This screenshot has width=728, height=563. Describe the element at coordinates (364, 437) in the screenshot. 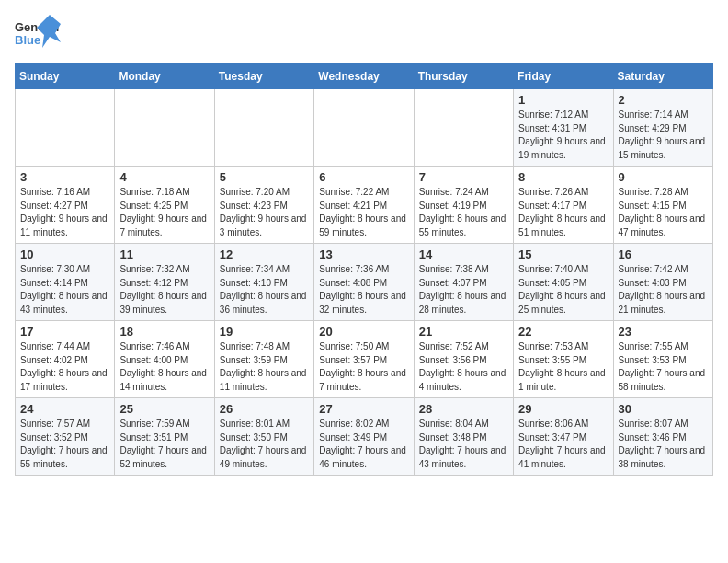

I see `calendar-cell: 27Sunrise: 8:02 AM Sunset: 3:49 PM Dayli…` at that location.